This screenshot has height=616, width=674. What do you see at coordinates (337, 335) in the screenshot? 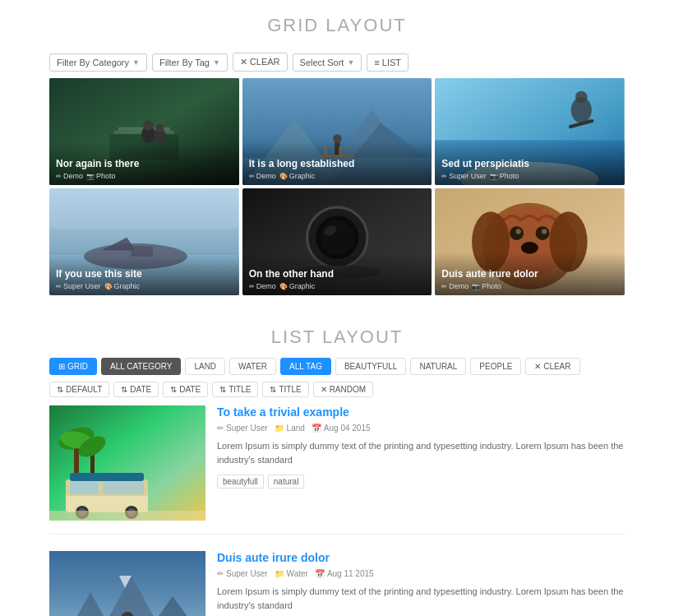
I see `list-section-title: LIST LAYOUT` at bounding box center [337, 335].